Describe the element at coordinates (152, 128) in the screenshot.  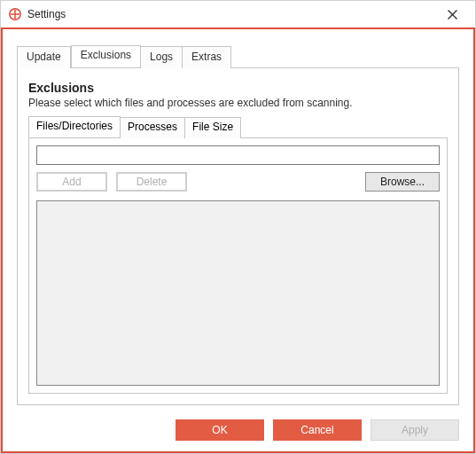
I see `subtab-processes: Processes` at that location.